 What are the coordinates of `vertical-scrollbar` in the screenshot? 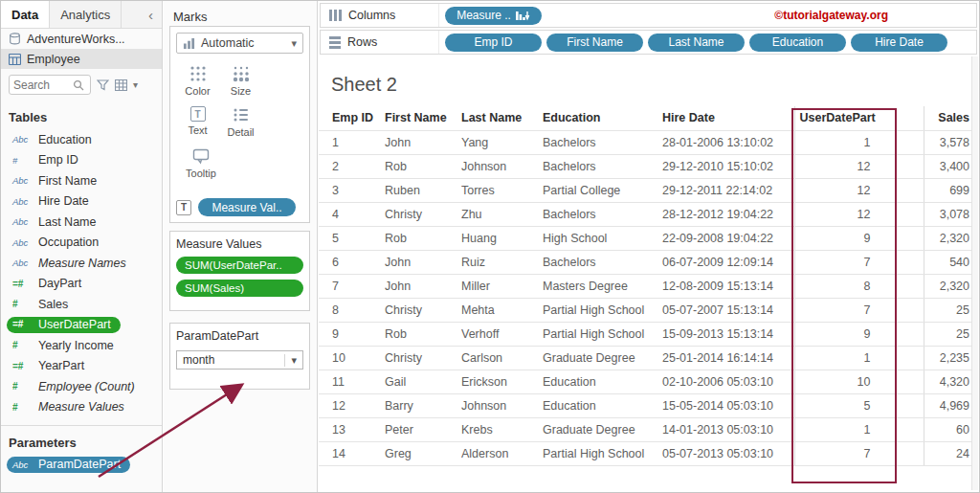 It's located at (974, 274).